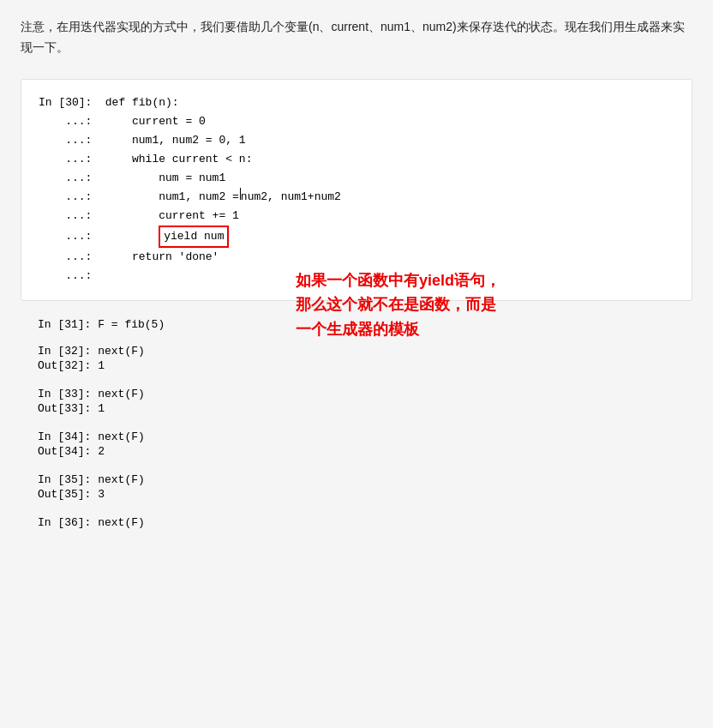 The image size is (713, 728). I want to click on code-line-1: In [30]: def fib(n):, so click(356, 103).